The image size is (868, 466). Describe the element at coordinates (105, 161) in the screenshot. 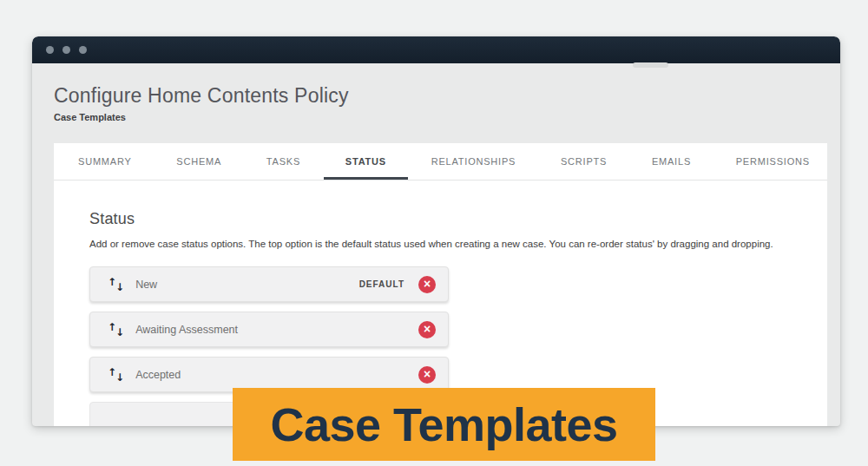

I see `tab-summary: SUMMARY` at that location.